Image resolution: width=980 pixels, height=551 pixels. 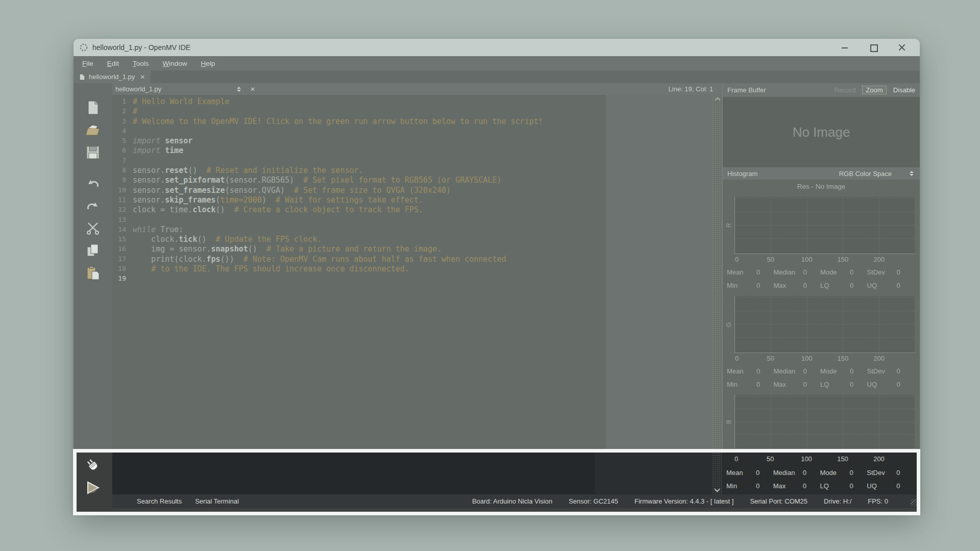 I want to click on line-number: 10, so click(x=119, y=190).